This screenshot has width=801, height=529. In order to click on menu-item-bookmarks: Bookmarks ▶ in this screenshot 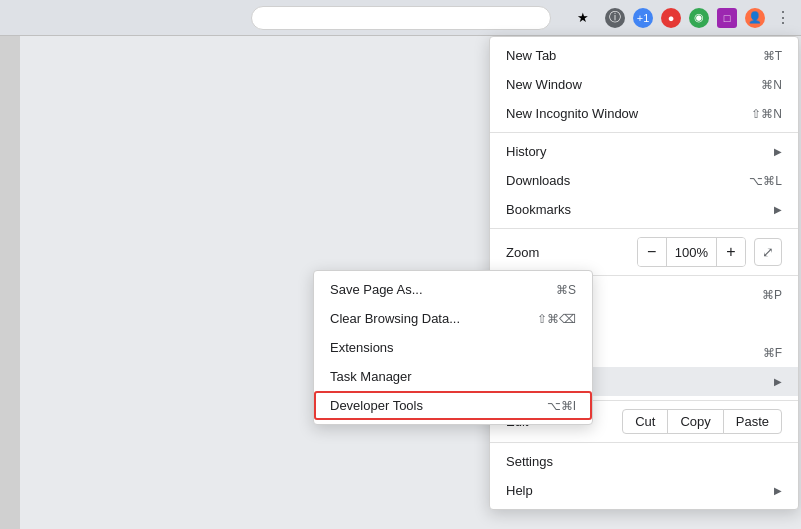, I will do `click(644, 210)`.